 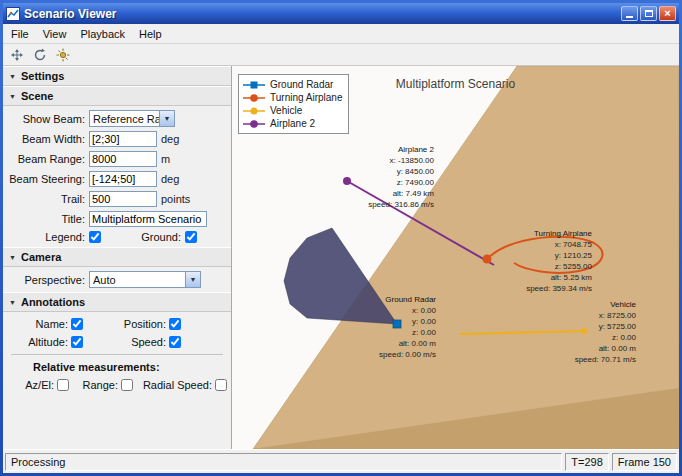 I want to click on minimize-button, so click(x=630, y=14).